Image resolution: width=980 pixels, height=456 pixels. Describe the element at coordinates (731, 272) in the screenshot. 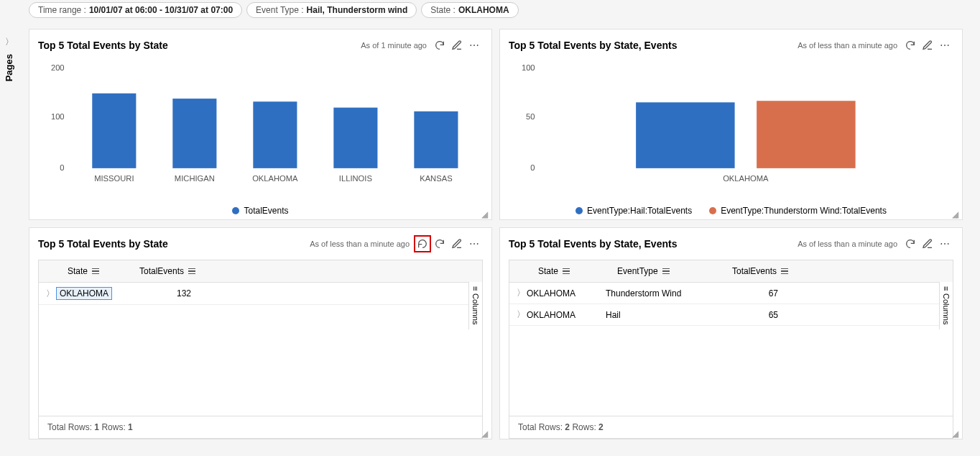

I see `table-header: State EventType TotalEvents` at that location.